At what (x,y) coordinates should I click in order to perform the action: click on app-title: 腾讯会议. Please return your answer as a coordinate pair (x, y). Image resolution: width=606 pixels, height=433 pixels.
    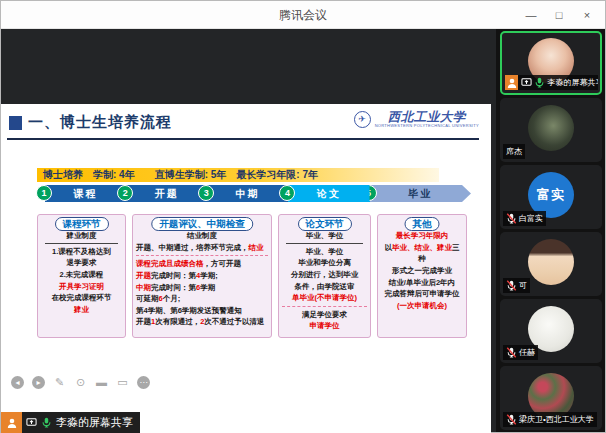
    Looking at the image, I should click on (303, 15).